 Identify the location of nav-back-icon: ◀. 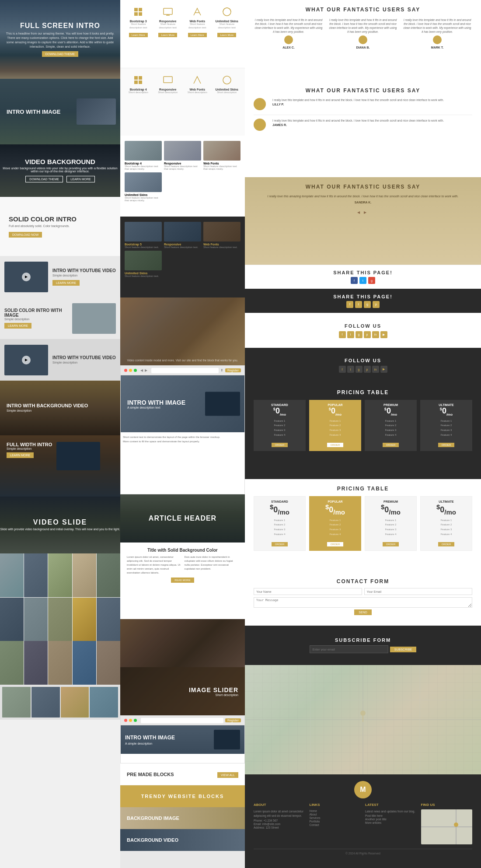
(142, 370).